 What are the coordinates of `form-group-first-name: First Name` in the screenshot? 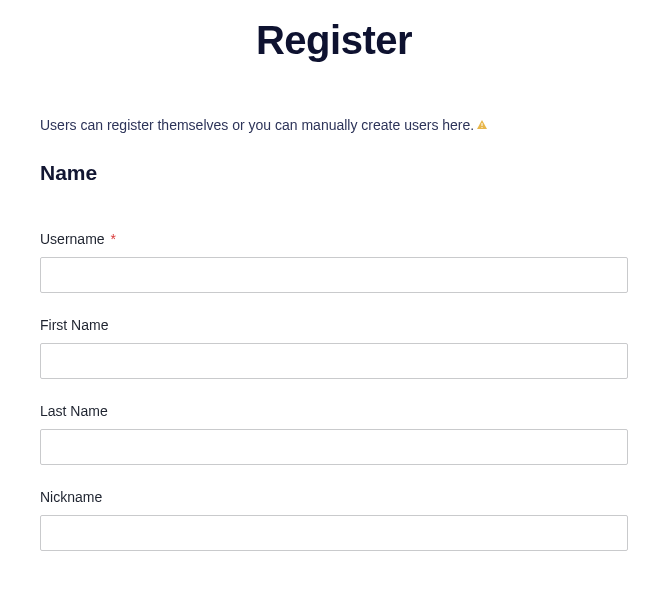 It's located at (334, 348).